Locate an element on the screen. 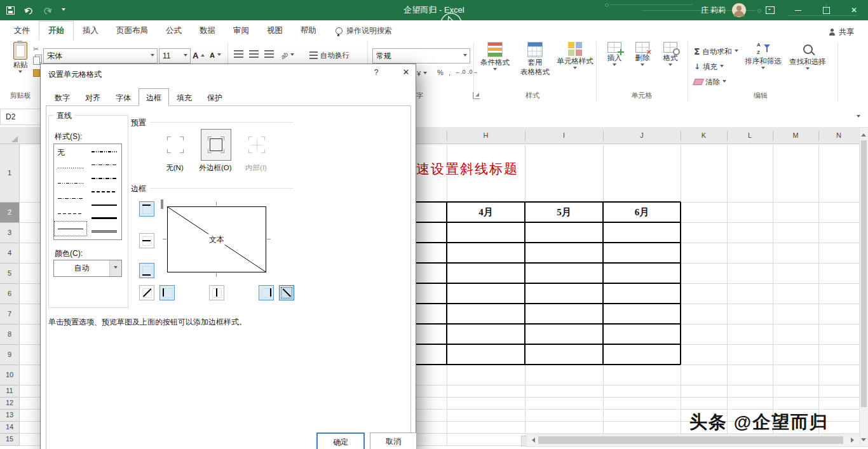 This screenshot has width=868, height=449. vertical-scrollbar is located at coordinates (864, 287).